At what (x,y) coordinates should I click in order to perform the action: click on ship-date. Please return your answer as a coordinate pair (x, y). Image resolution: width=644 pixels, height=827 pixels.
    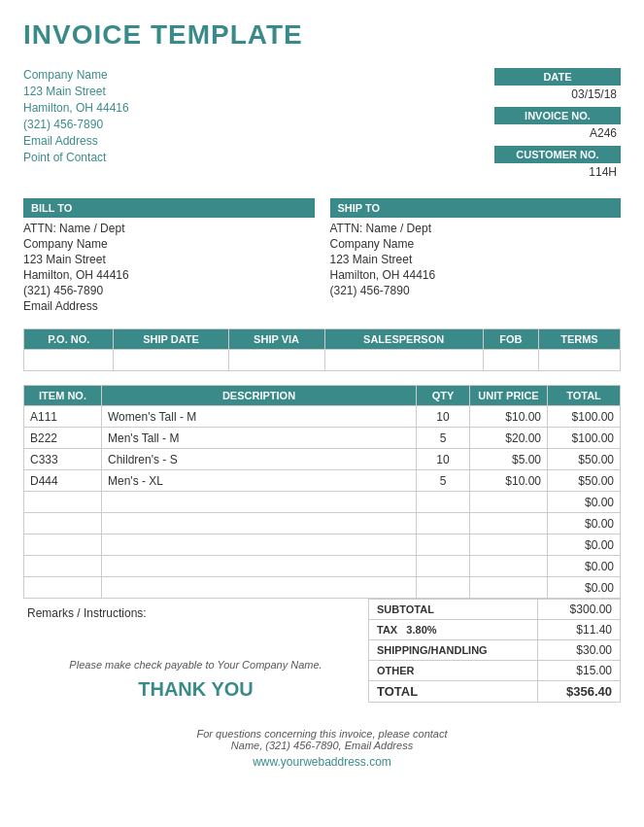
    Looking at the image, I should click on (171, 361).